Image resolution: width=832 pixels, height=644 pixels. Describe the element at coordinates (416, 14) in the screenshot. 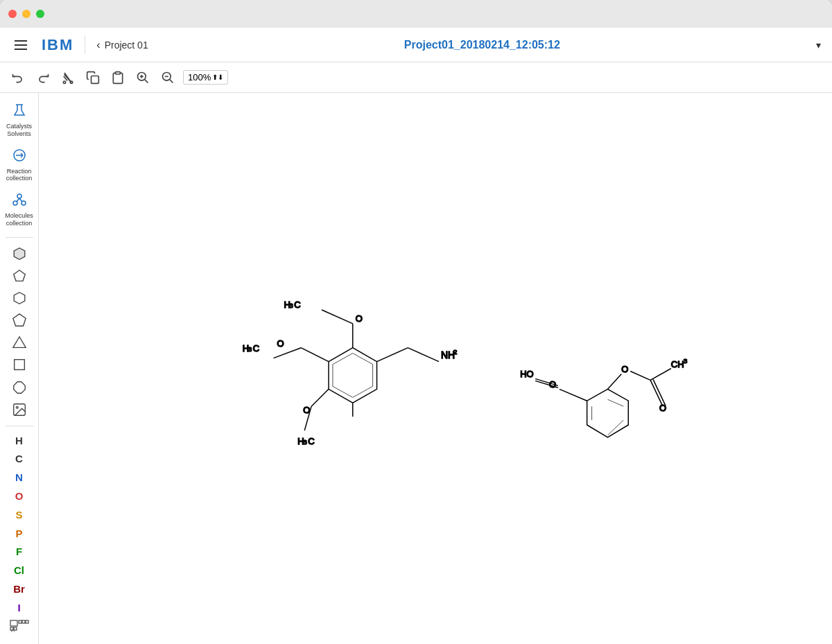

I see `title-bar` at that location.